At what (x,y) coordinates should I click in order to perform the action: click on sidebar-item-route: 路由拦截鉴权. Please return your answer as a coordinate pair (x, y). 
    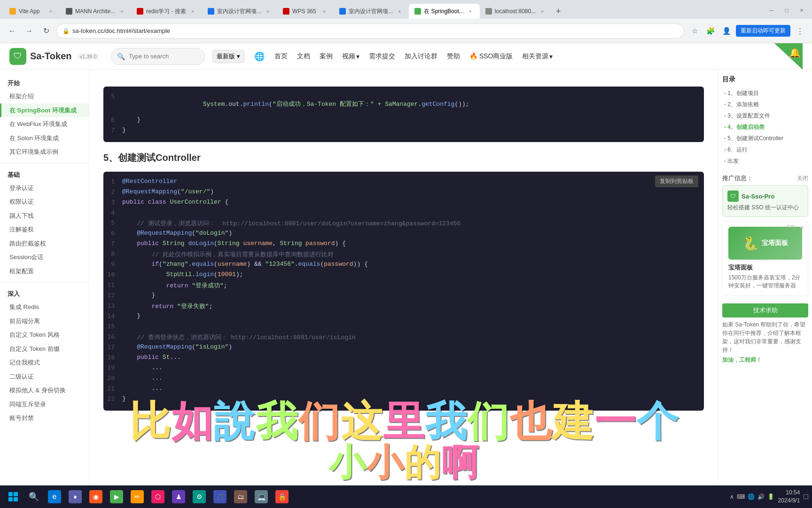
    Looking at the image, I should click on (44, 244).